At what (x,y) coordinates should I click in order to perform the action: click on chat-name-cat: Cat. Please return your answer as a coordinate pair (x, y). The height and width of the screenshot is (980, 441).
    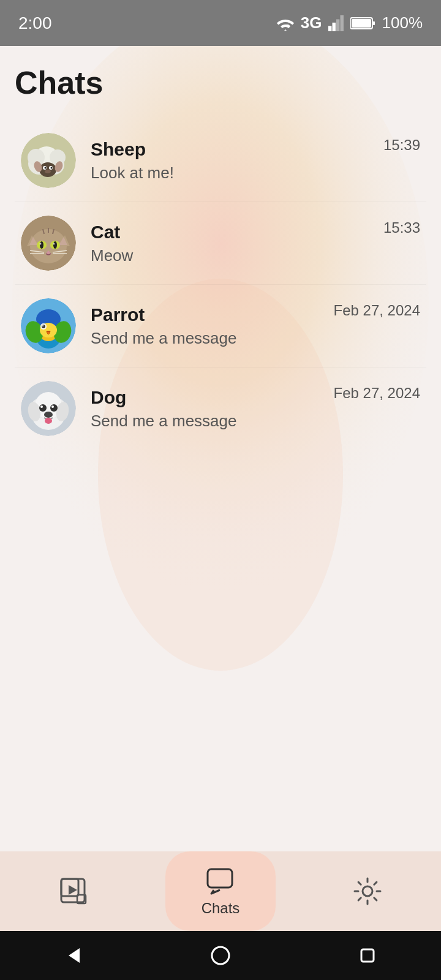
    Looking at the image, I should click on (237, 232).